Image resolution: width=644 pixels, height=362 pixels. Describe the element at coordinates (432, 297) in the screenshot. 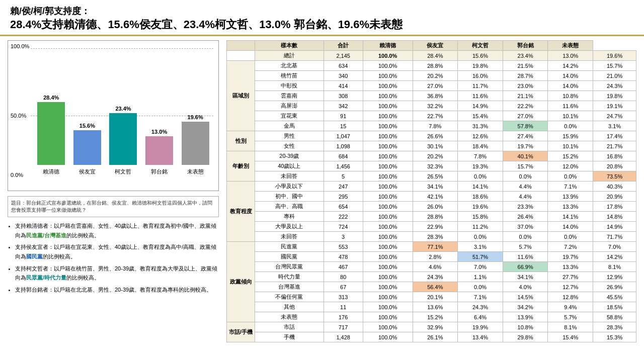

I see `table-row: 不偏任何黨313100.0%20.1%7.1%14.5%12.8%45.5%` at that location.